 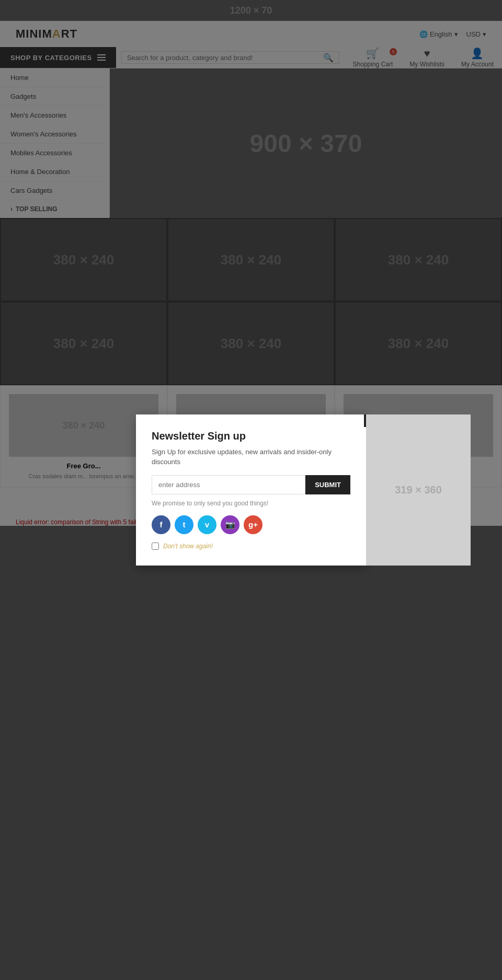 What do you see at coordinates (253, 525) in the screenshot?
I see `google-plus-icon: g+` at bounding box center [253, 525].